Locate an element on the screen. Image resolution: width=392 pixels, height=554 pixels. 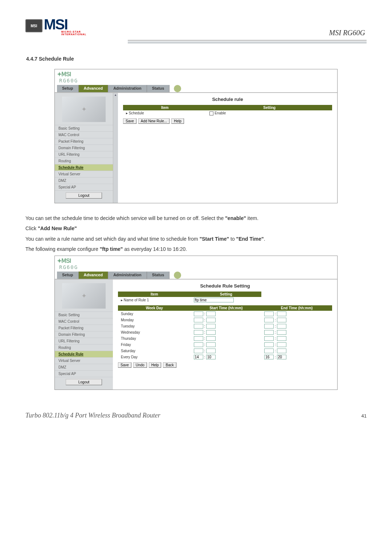
tue-start-hh is located at coordinates (199, 326).